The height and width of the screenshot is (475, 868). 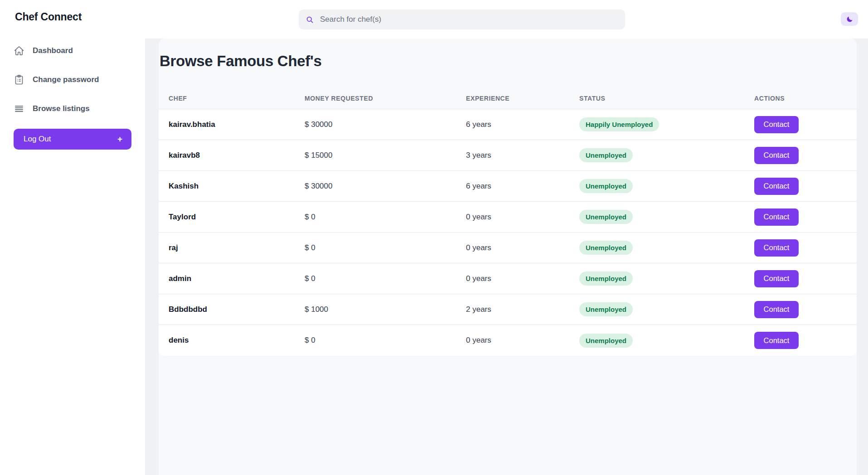 What do you see at coordinates (434, 19) in the screenshot?
I see `top-bar: Chef Connect` at bounding box center [434, 19].